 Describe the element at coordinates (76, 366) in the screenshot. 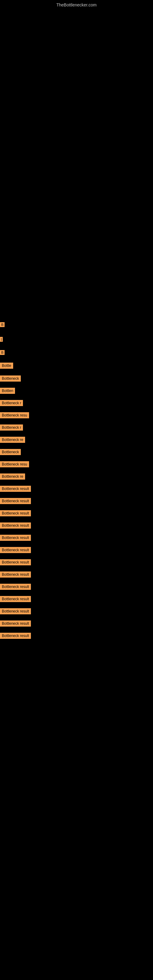

I see `list-item: Bottle` at that location.